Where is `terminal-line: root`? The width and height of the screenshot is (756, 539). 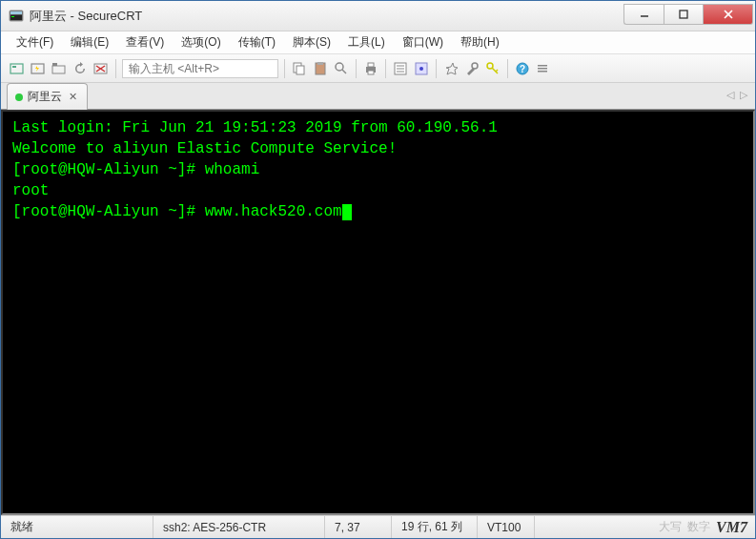 terminal-line: root is located at coordinates (378, 191).